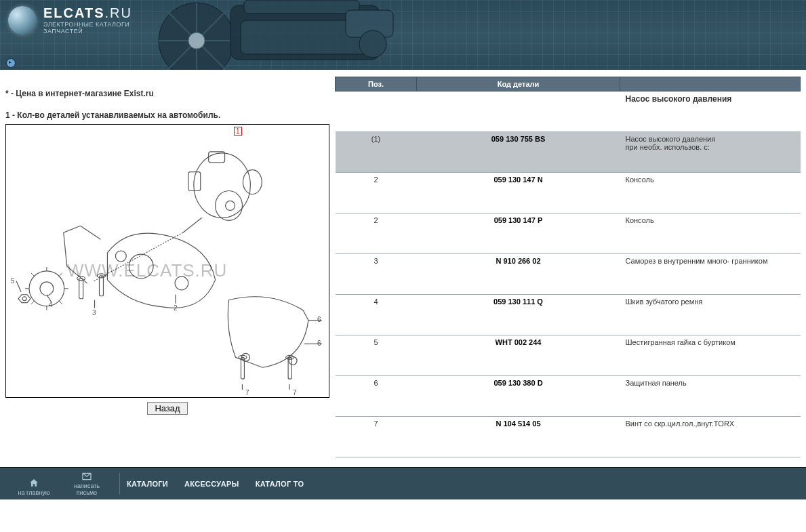 This screenshot has height=532, width=806. I want to click on legend-num: 1, so click(8, 115).